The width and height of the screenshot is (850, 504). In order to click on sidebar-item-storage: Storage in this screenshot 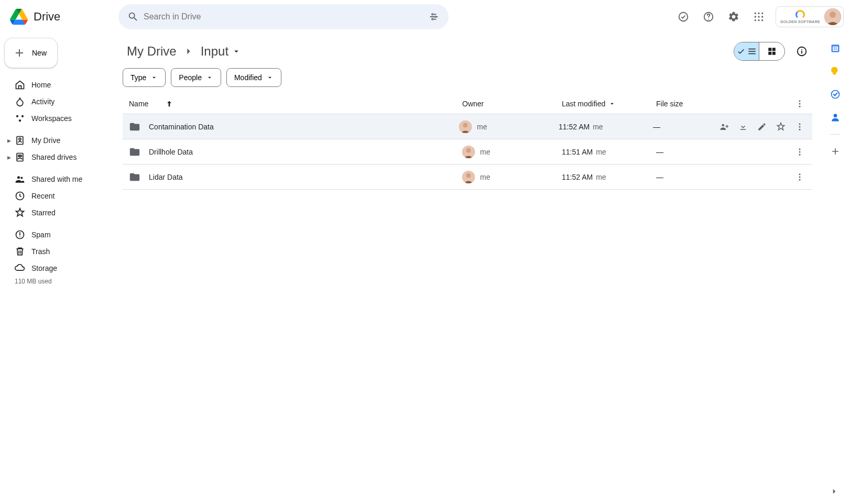, I will do `click(59, 268)`.